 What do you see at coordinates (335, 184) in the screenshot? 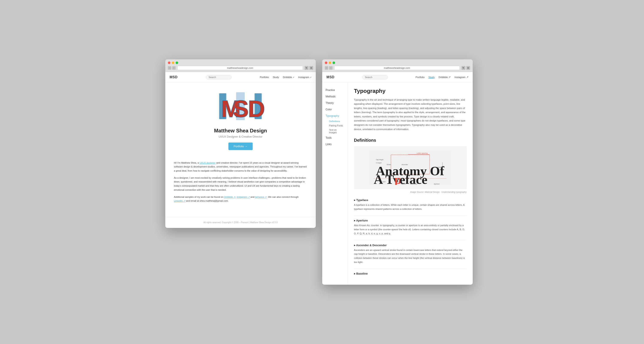
I see `sidebar: Practice Methods Theory Color Typography…` at bounding box center [335, 184].